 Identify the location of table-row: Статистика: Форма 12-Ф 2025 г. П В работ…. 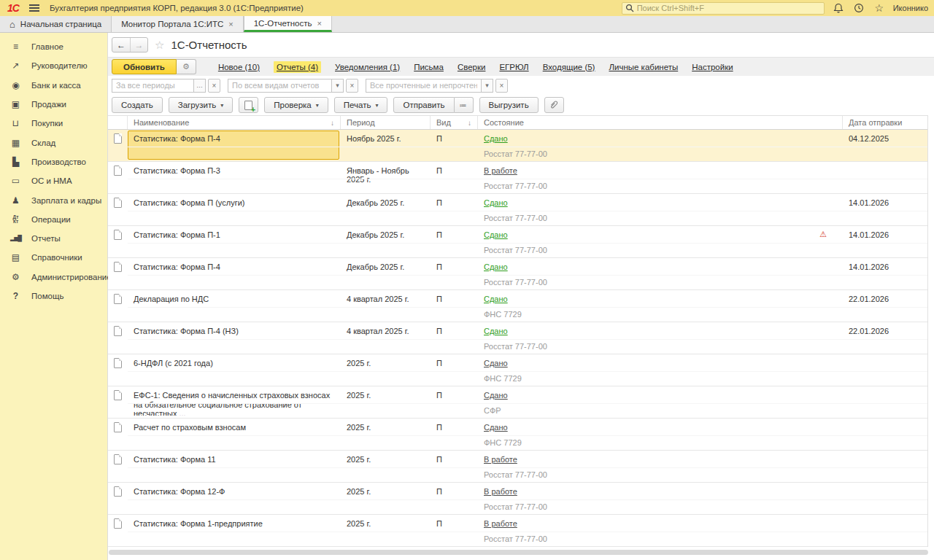
(518, 499).